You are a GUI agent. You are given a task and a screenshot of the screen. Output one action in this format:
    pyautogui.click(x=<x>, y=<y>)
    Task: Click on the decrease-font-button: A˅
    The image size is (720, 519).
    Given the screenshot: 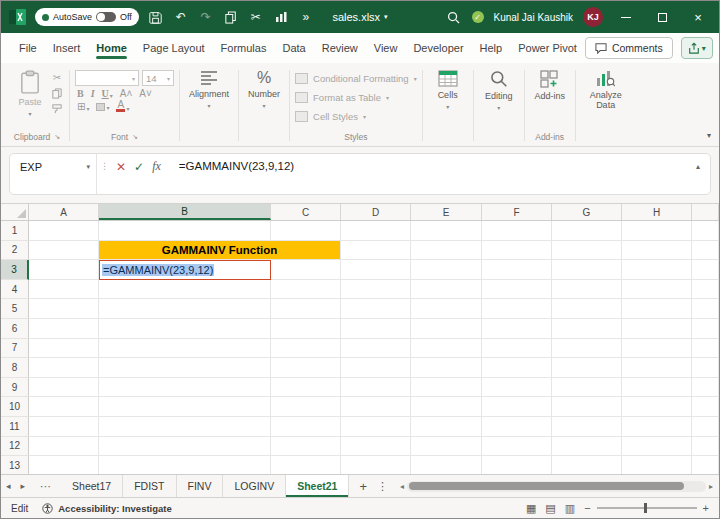 What is the action you would take?
    pyautogui.click(x=146, y=94)
    